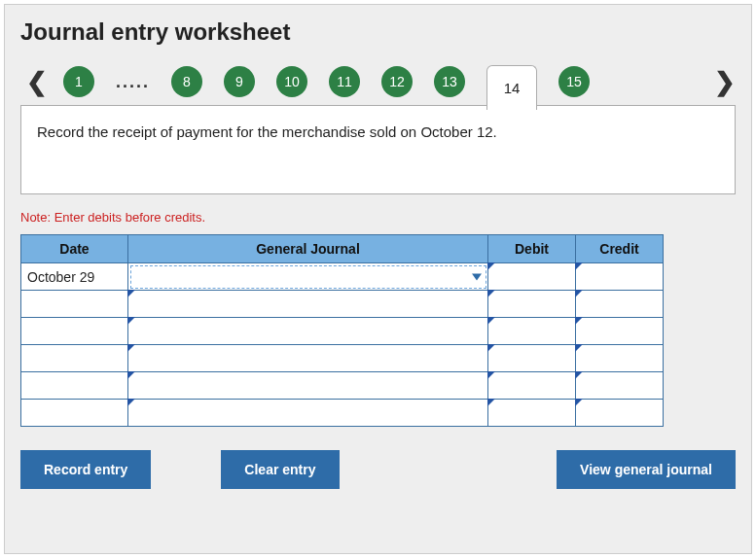  I want to click on step-13: 13, so click(450, 82).